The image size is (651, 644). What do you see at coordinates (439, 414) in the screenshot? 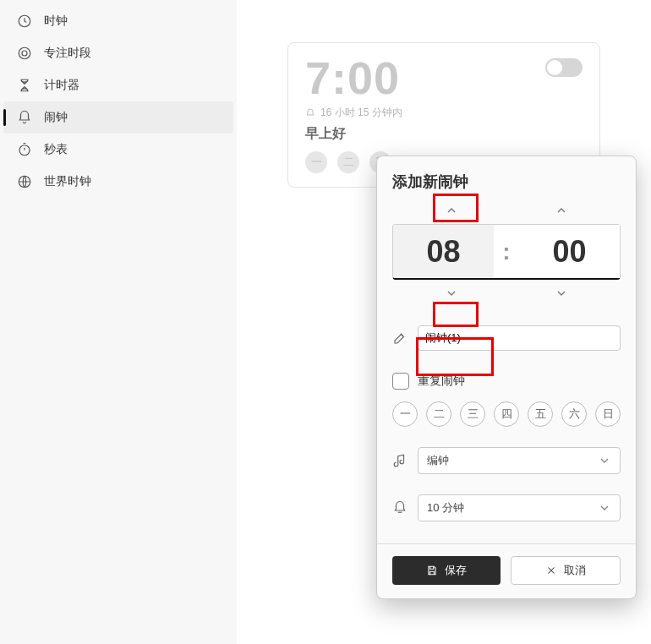
I see `day-toggle-tue: 二` at bounding box center [439, 414].